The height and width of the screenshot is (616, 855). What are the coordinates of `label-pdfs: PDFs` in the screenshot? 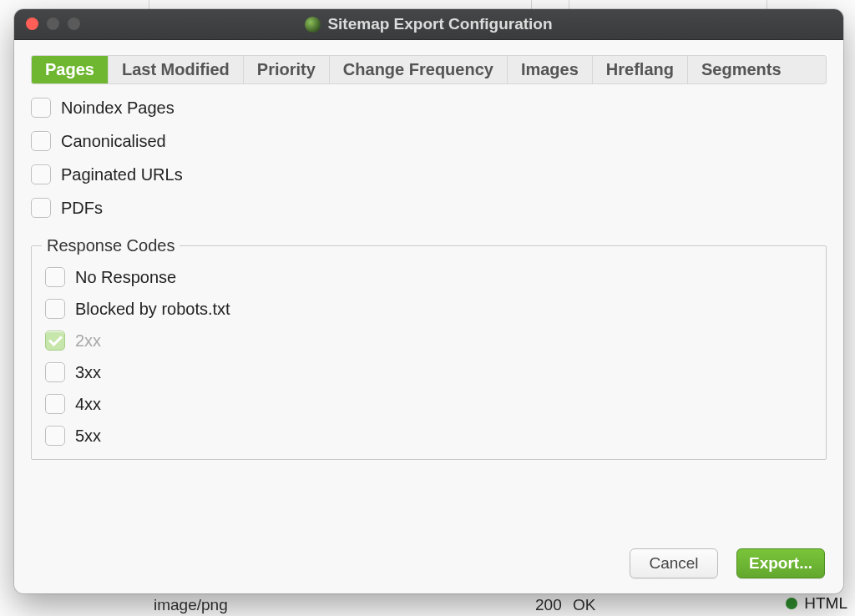 It's located at (82, 209).